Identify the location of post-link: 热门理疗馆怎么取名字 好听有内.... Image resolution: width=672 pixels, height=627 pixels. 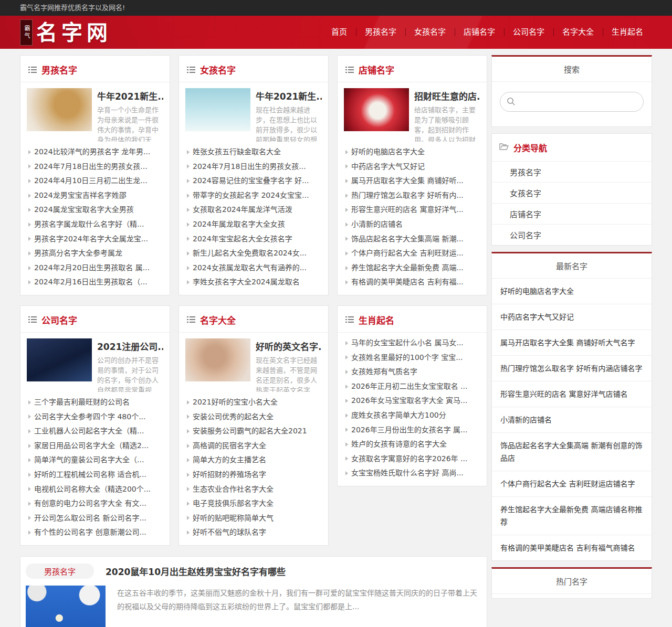
(412, 196).